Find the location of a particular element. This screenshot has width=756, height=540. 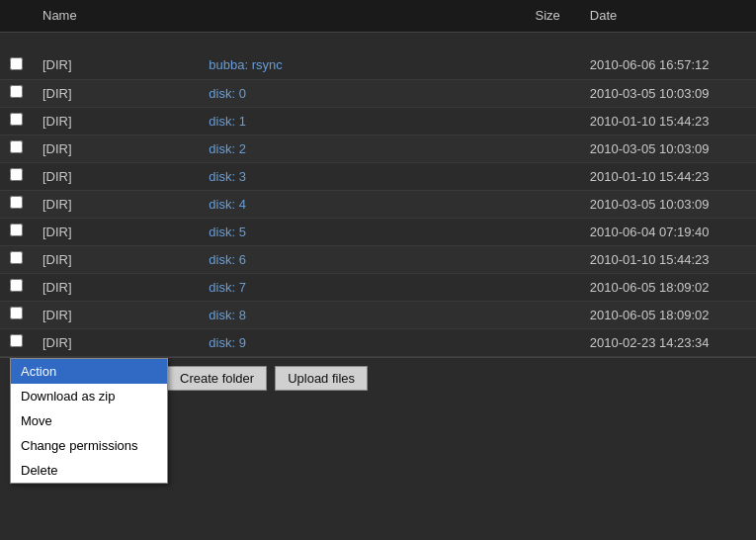

row-name: bubba: rsync is located at coordinates (330, 65).